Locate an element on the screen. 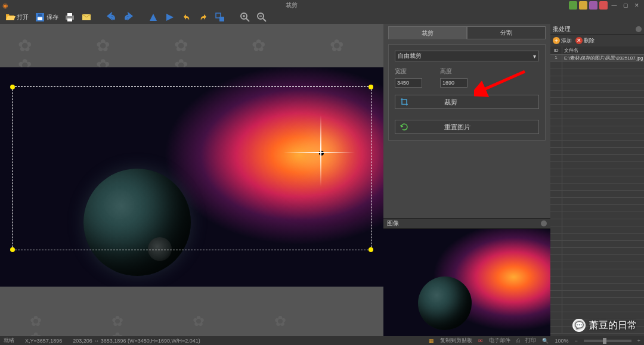 The width and height of the screenshot is (644, 345). height-label: 高度 is located at coordinates (454, 72).